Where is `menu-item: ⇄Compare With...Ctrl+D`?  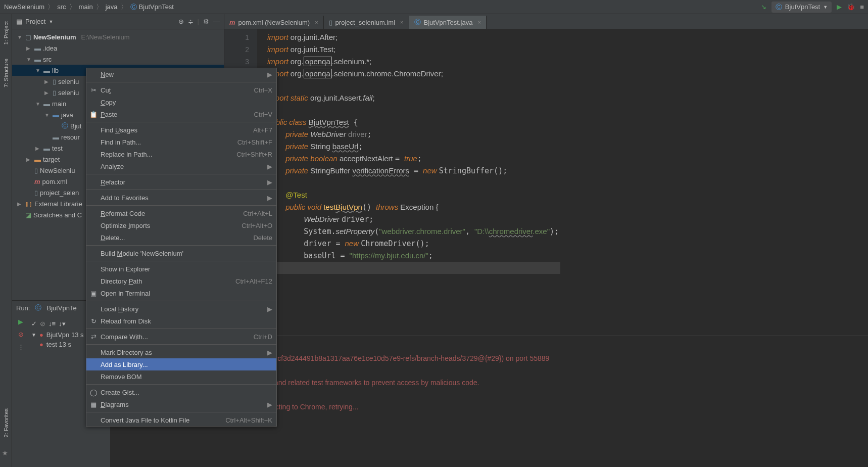 menu-item: ⇄Compare With...Ctrl+D is located at coordinates (181, 337).